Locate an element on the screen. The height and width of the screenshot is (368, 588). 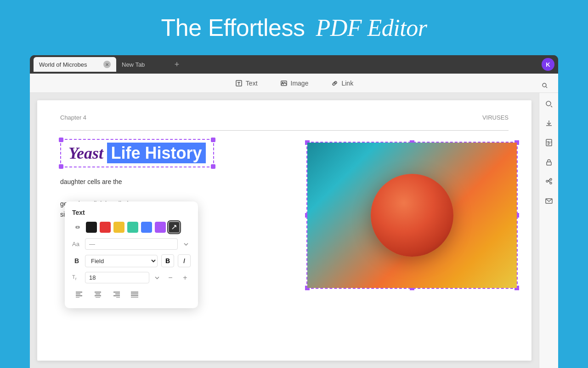
toolbar-link-label: Link is located at coordinates (347, 83).